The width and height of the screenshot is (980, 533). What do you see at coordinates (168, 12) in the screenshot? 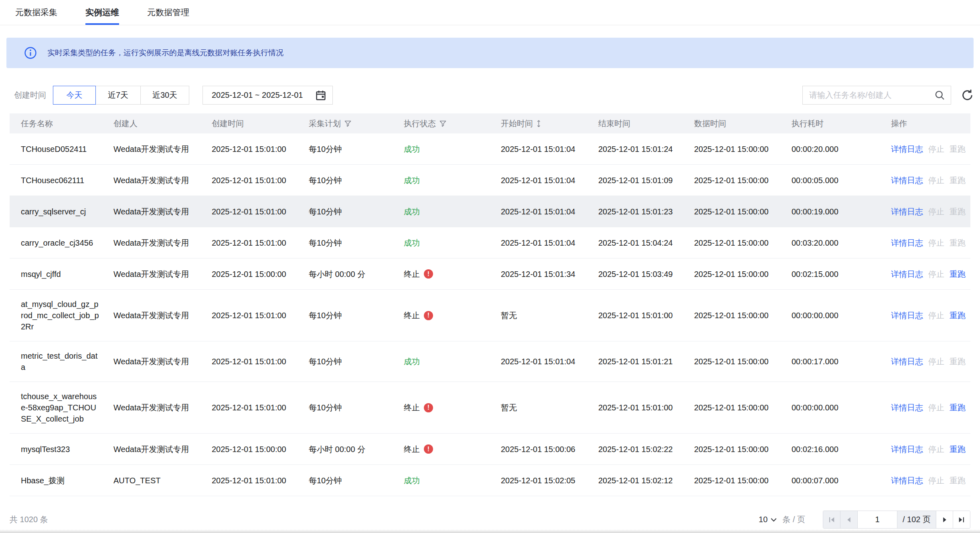
I see `tab-metadata-management: 元数据管理` at bounding box center [168, 12].